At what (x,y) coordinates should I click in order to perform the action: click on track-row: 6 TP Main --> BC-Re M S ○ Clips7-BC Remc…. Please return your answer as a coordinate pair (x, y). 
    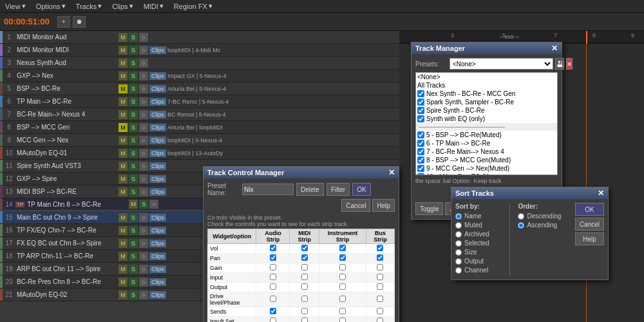
    Looking at the image, I should click on (200, 102).